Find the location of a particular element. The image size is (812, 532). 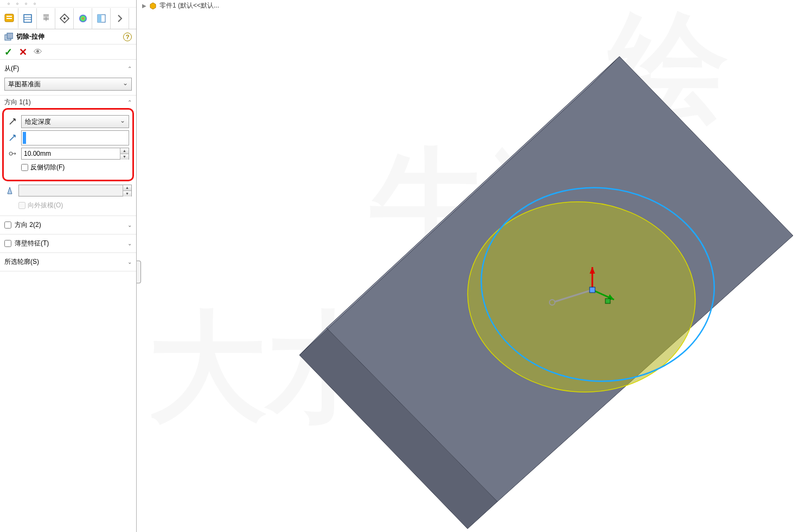

flip-side-checkbox is located at coordinates (25, 167).